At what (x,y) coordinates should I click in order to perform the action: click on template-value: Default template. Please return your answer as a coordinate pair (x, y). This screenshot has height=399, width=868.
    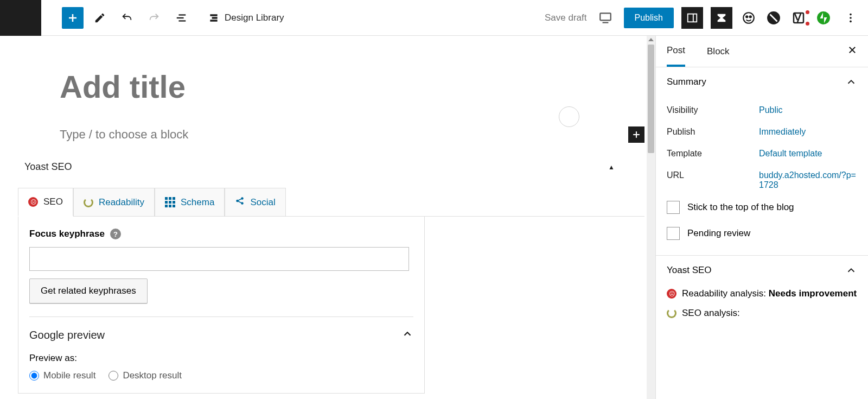
    Looking at the image, I should click on (791, 154).